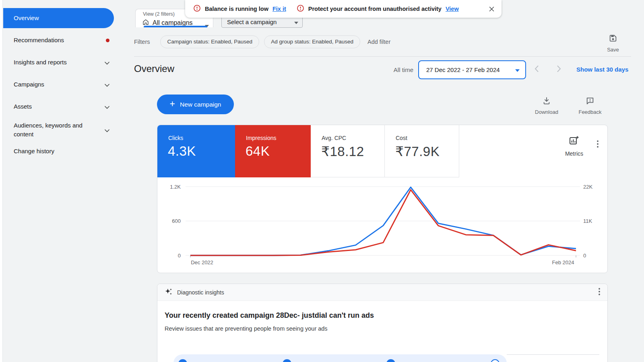 This screenshot has width=644, height=362. Describe the element at coordinates (590, 102) in the screenshot. I see `feedback-icon` at that location.